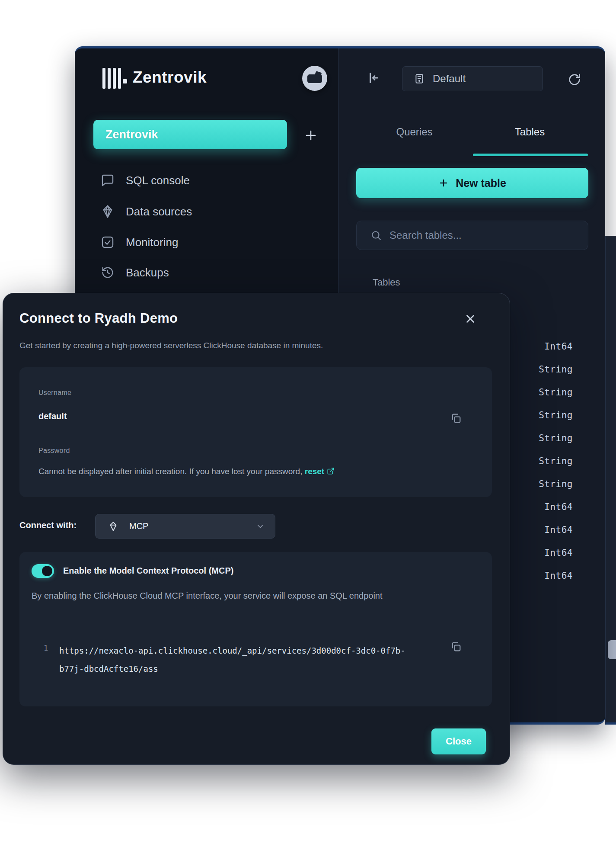 This screenshot has height=847, width=616. What do you see at coordinates (47, 571) in the screenshot?
I see `toggle-knob` at bounding box center [47, 571].